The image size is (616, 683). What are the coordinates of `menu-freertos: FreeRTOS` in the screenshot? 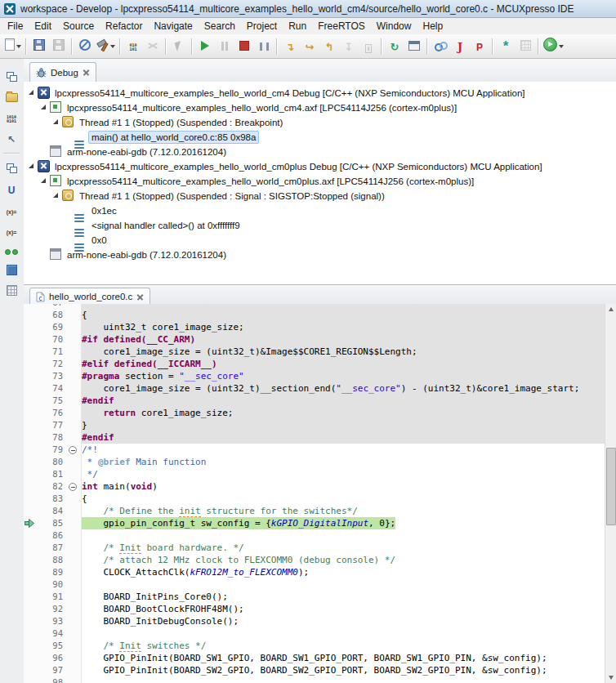 It's located at (341, 26).